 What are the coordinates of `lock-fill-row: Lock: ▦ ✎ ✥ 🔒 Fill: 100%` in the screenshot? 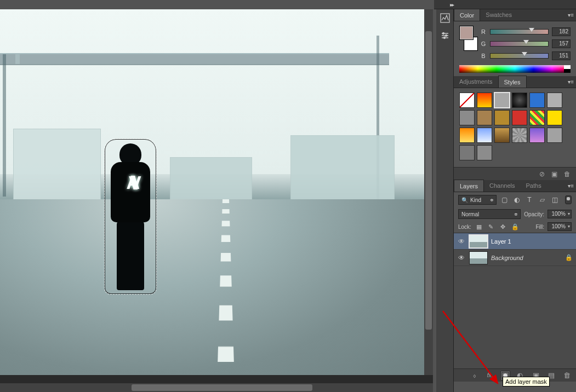 It's located at (515, 227).